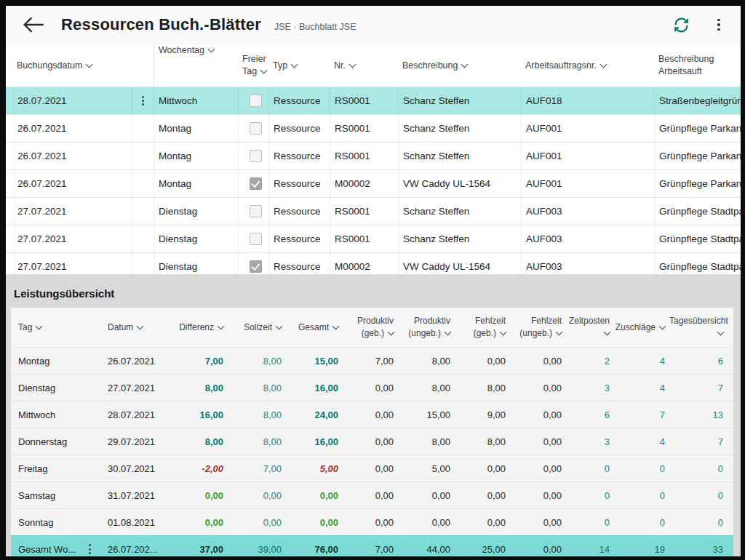  I want to click on tagesuebersicht-link: 6, so click(701, 361).